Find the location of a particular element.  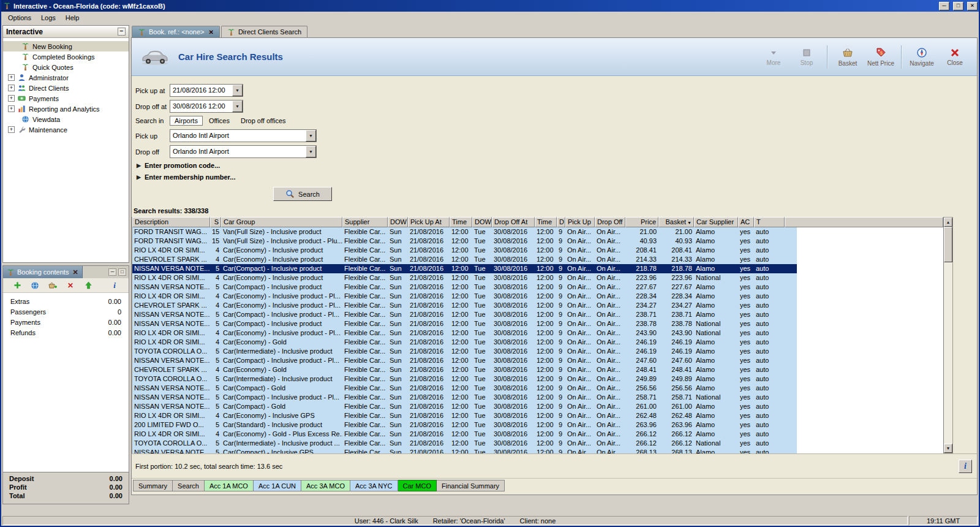

sidebar-item-maintenance: +Maintenance is located at coordinates (66, 130).